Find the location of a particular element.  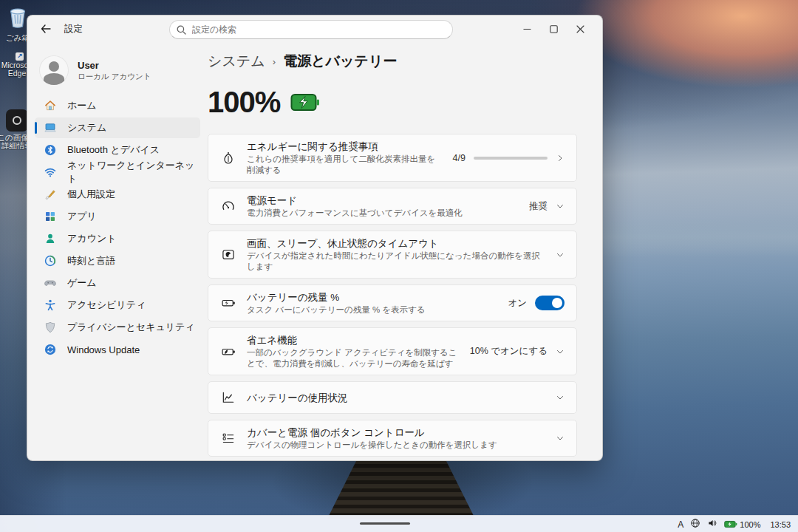

system-icon is located at coordinates (50, 128).